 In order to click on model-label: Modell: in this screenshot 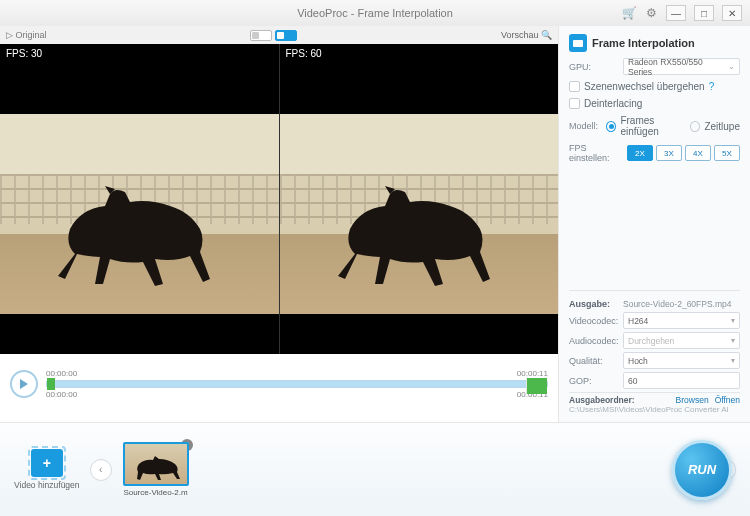, I will do `click(586, 126)`.